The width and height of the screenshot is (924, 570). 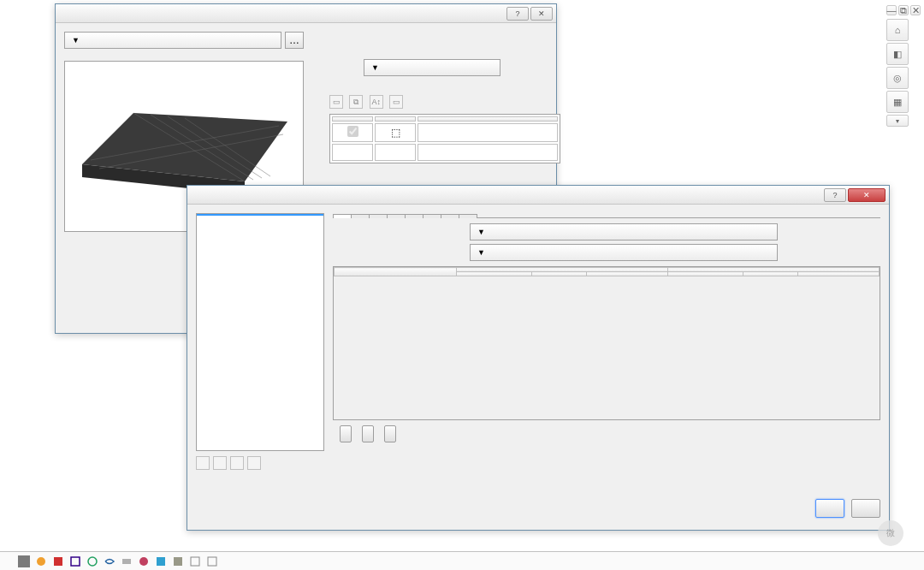 What do you see at coordinates (396, 216) in the screenshot?
I see `tab-fonts` at bounding box center [396, 216].